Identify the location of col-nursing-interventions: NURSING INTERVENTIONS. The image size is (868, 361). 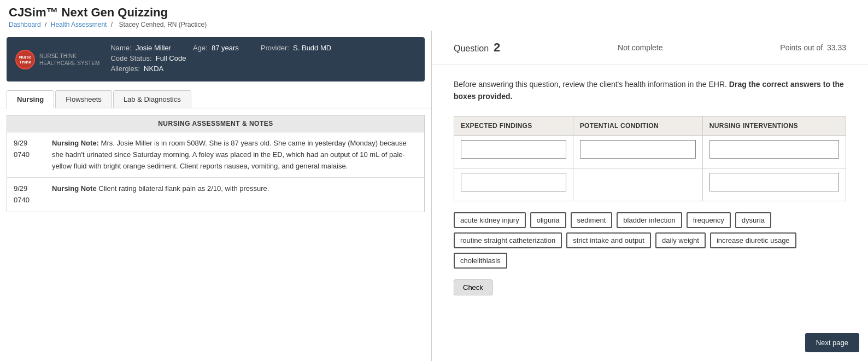
(774, 126).